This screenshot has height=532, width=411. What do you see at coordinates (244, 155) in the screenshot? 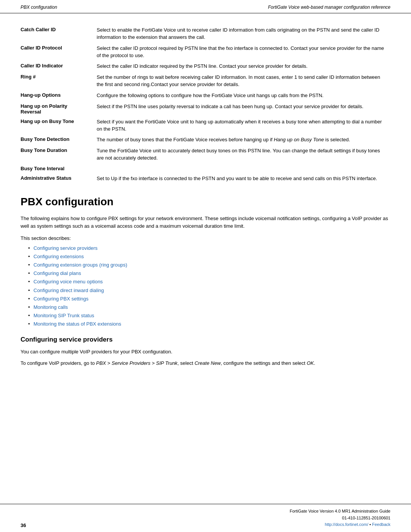
I see `field-desc-cell: Tune the FortiGate Voice unit to accurat…` at bounding box center [244, 155].